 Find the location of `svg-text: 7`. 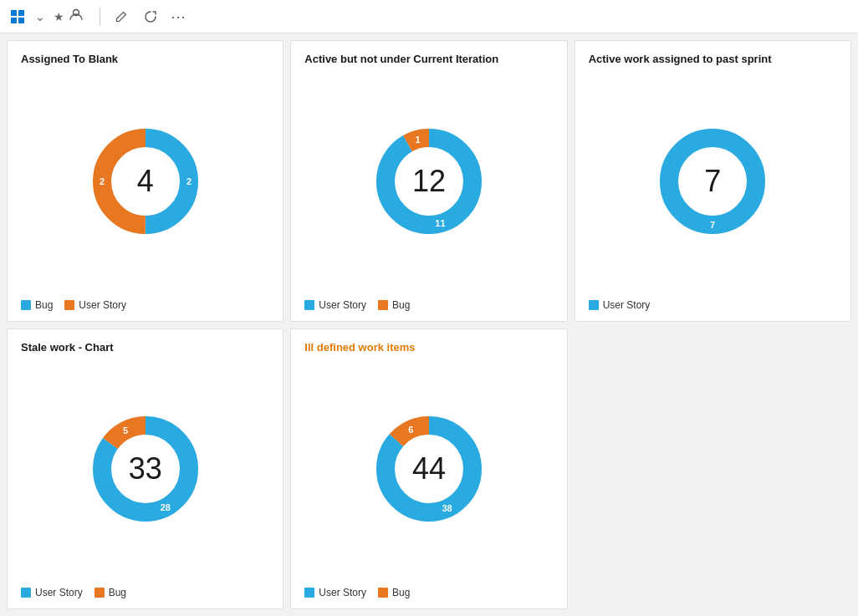

svg-text: 7 is located at coordinates (712, 225).